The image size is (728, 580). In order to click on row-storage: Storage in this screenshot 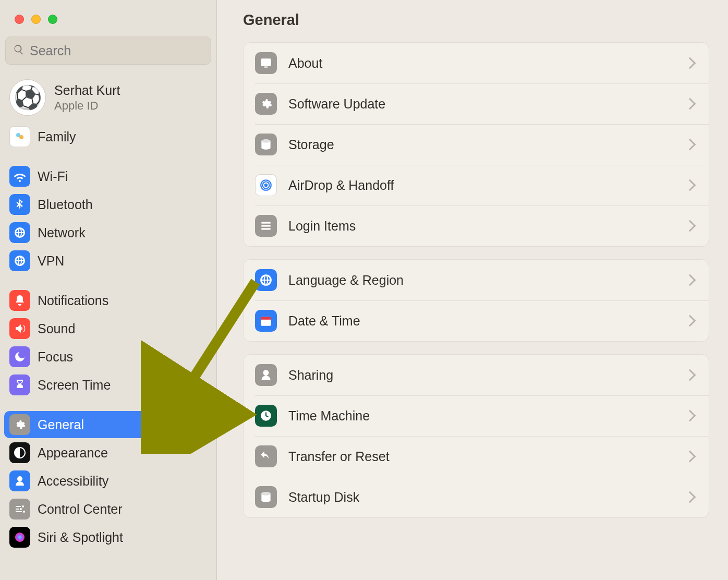, I will do `click(476, 144)`.